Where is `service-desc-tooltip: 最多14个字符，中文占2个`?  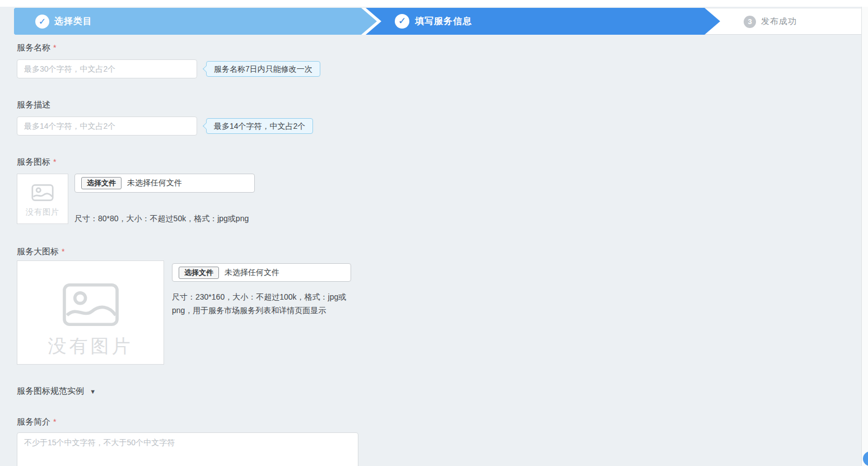 service-desc-tooltip: 最多14个字符，中文占2个 is located at coordinates (260, 126).